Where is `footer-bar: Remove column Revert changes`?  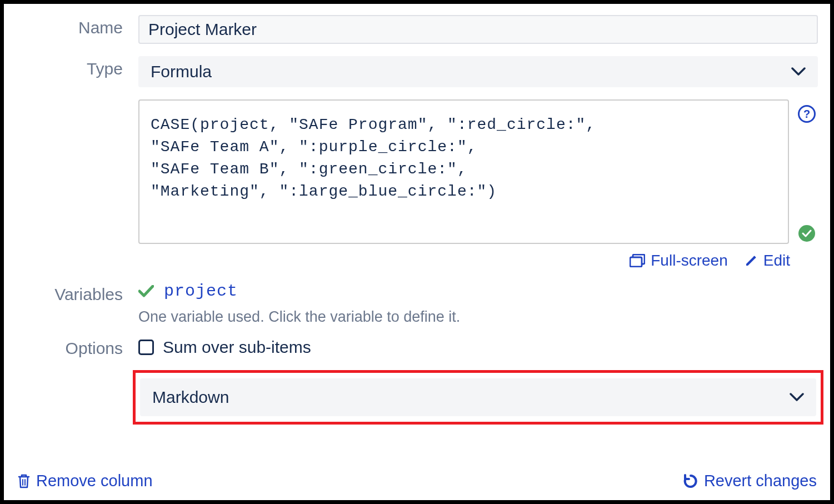
footer-bar: Remove column Revert changes is located at coordinates (417, 481).